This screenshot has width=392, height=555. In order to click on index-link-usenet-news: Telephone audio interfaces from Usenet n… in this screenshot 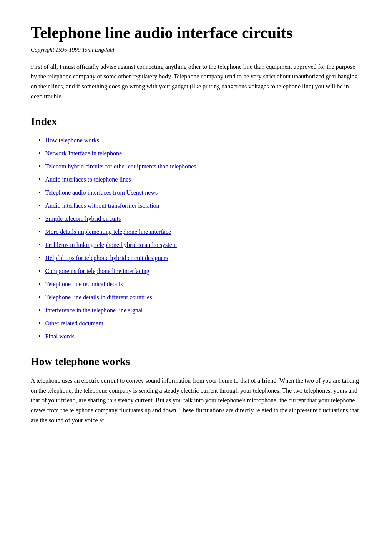, I will do `click(101, 193)`.